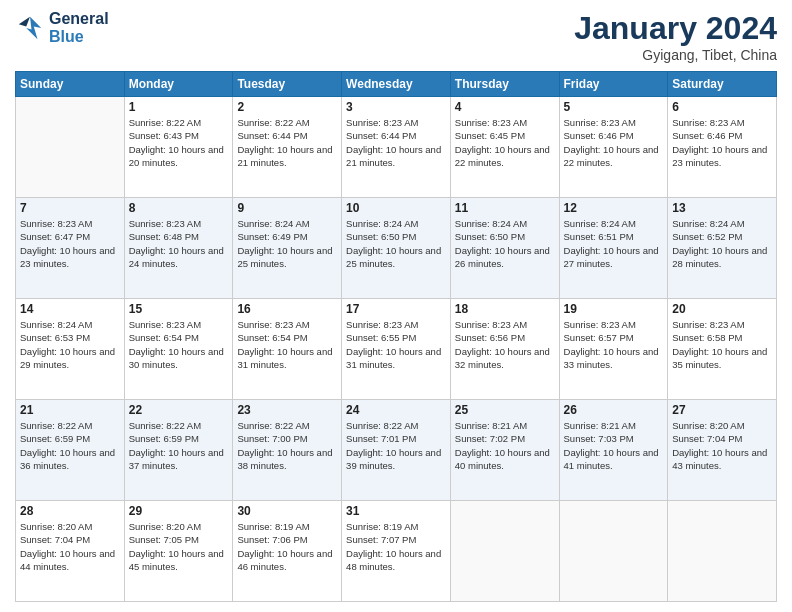 This screenshot has width=792, height=612. What do you see at coordinates (178, 84) in the screenshot?
I see `col-monday: Monday` at bounding box center [178, 84].